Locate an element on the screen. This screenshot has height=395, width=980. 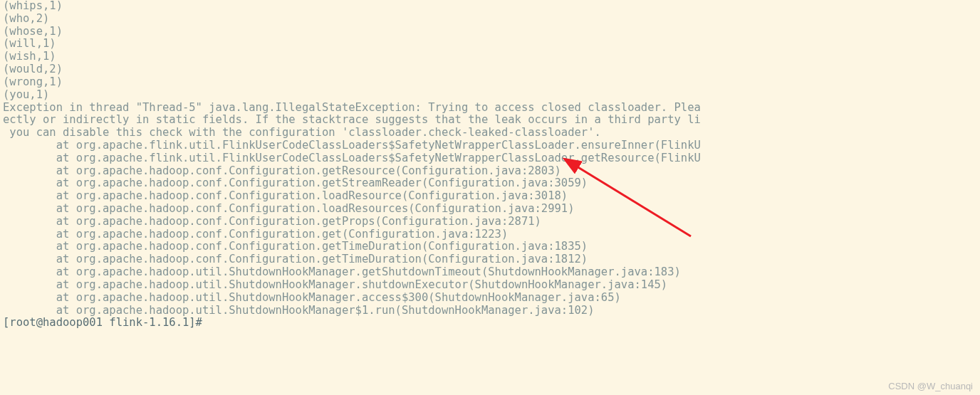
wordcount-line: (would,2) is located at coordinates (33, 69).